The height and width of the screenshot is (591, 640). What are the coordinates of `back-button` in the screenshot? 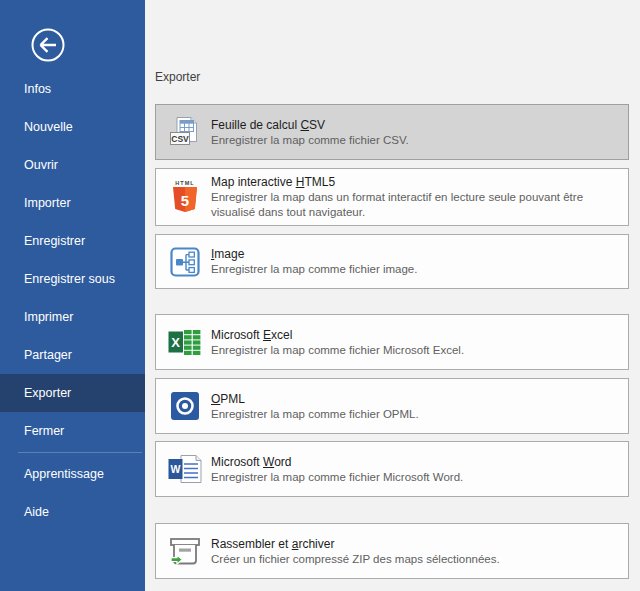 It's located at (48, 45).